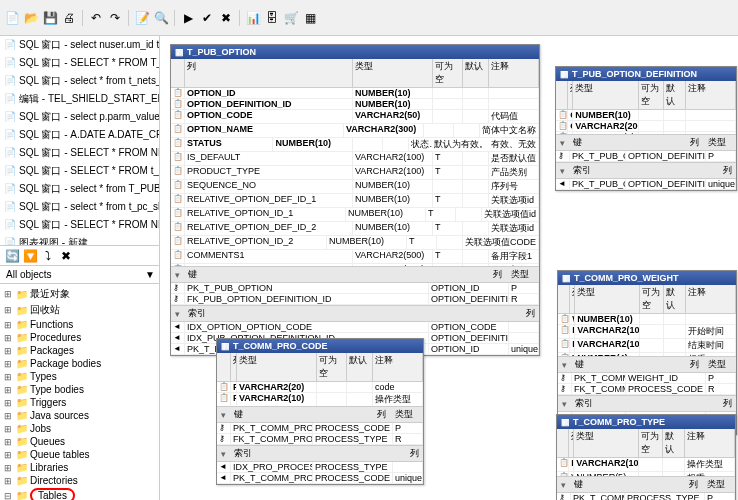 The image size is (738, 500). I want to click on tree-node: ⊞📁Libraries, so click(80, 468).